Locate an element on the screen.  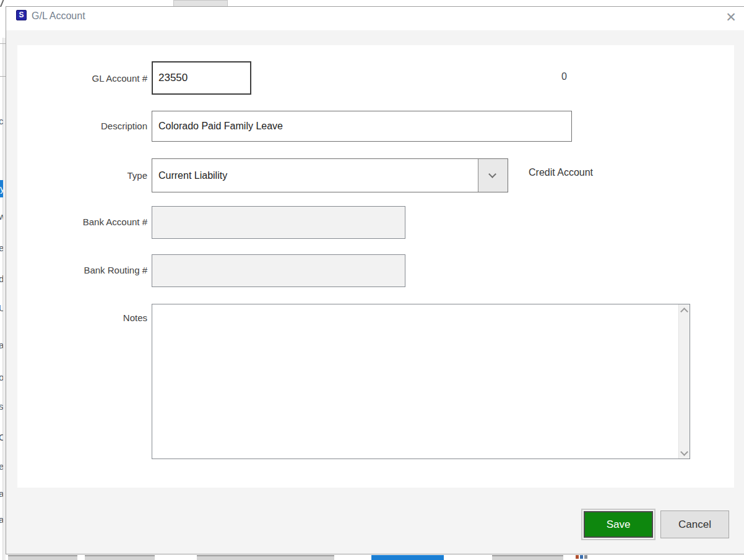
notes-scrollbar is located at coordinates (684, 381).